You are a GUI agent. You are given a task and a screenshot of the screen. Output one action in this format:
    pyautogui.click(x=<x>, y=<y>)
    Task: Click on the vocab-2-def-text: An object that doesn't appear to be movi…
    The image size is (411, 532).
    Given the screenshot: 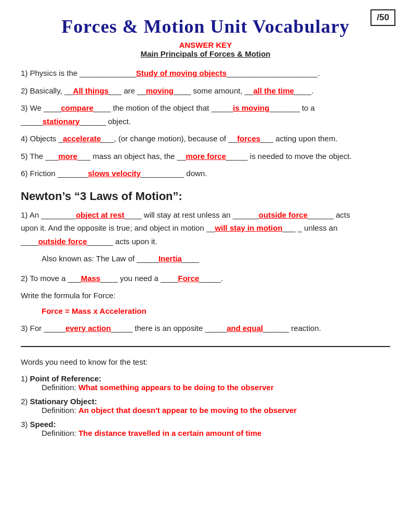 What is the action you would take?
    pyautogui.click(x=188, y=410)
    